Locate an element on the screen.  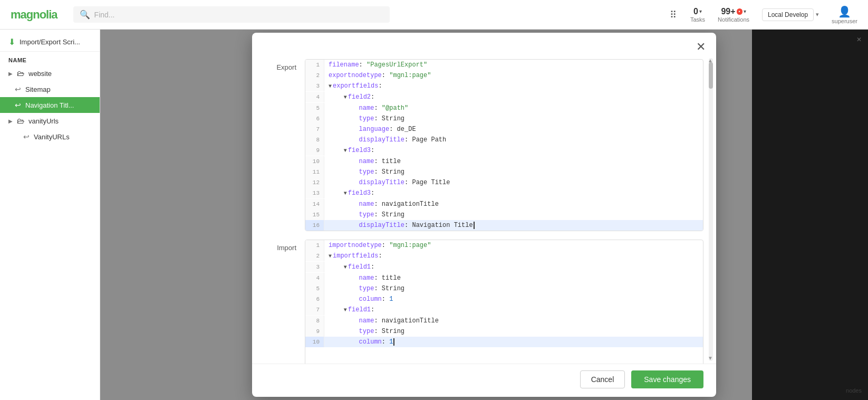
notifications-label: Notifications is located at coordinates (734, 20).